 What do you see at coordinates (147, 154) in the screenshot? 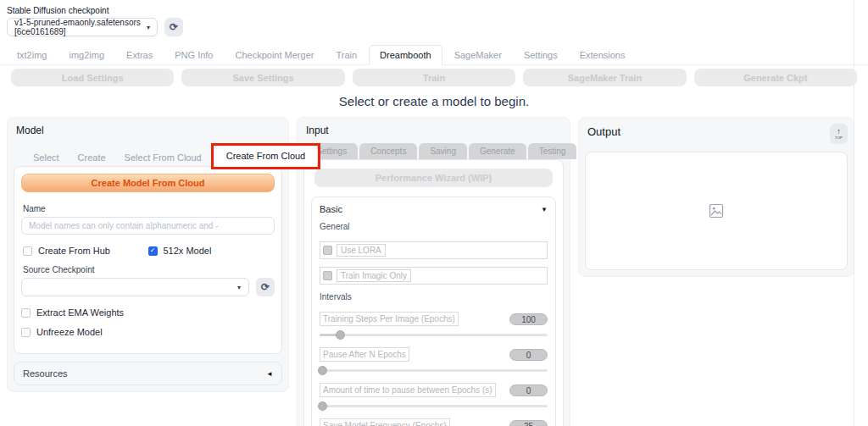
I see `model-tab-bar: Select Create Select From Cloud Create F…` at bounding box center [147, 154].